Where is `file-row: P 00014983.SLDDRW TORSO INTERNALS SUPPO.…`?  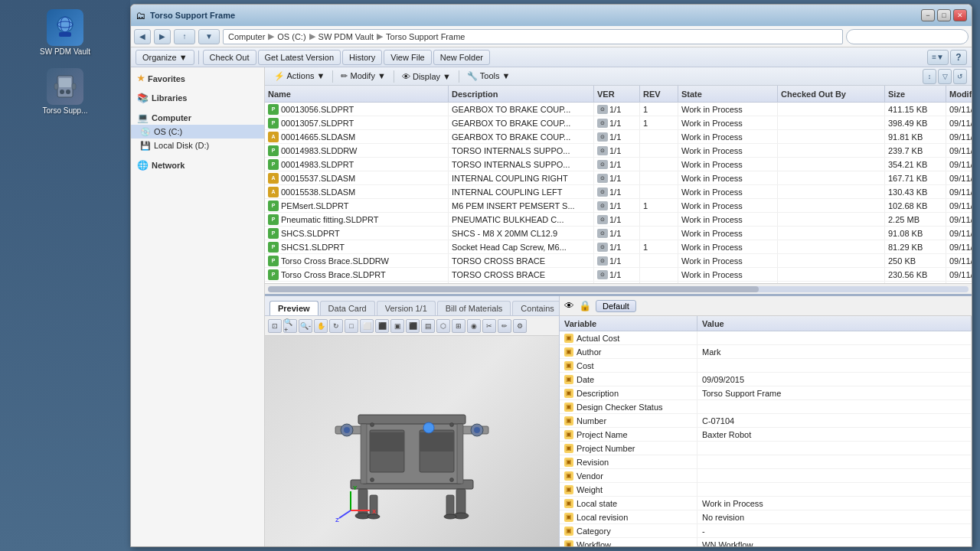
file-row: P 00014983.SLDDRW TORSO INTERNALS SUPPO.… is located at coordinates (619, 151).